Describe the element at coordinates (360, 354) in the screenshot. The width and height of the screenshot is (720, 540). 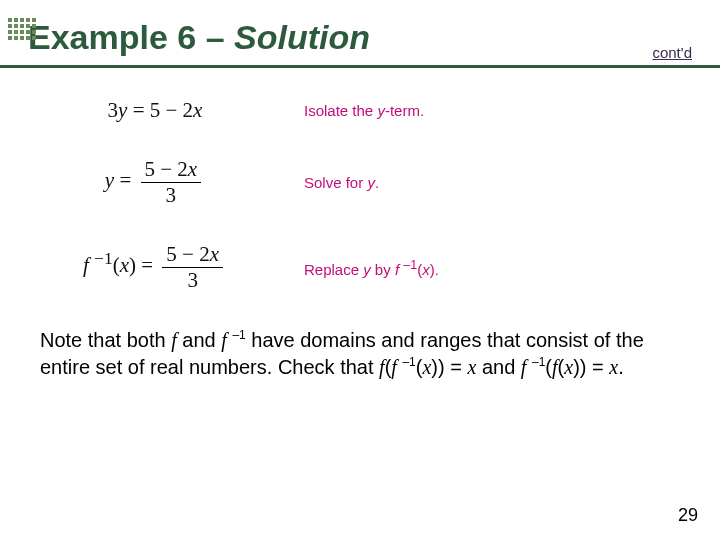
I see `note-text: Note that both f and f –1 have domains a…` at that location.